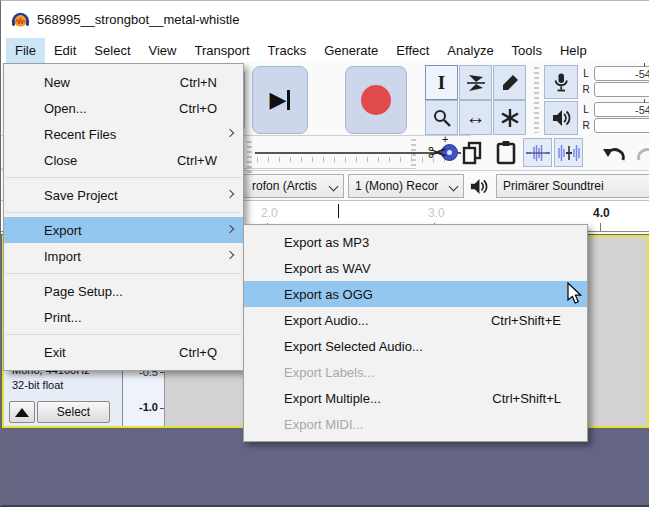 This screenshot has width=649, height=507. Describe the element at coordinates (554, 186) in the screenshot. I see `playback-device-value: Primärer Soundtrei` at that location.